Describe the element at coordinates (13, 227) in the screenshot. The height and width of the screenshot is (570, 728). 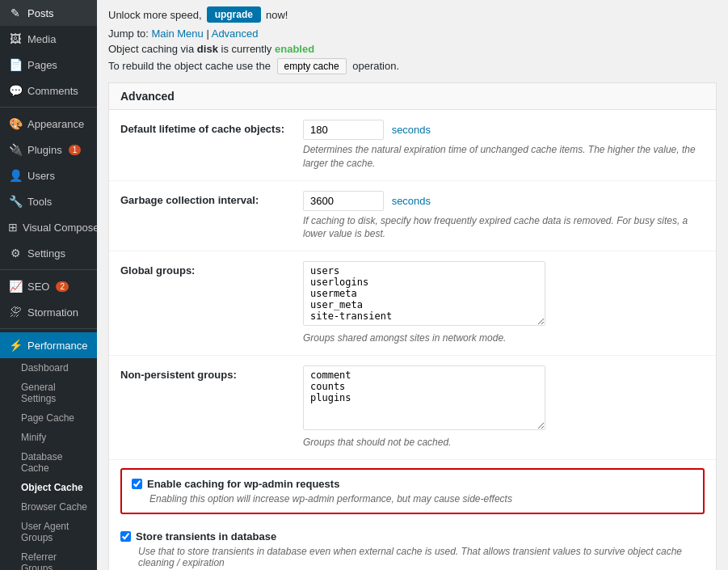
I see `visual-composer-icon: ⊞` at that location.